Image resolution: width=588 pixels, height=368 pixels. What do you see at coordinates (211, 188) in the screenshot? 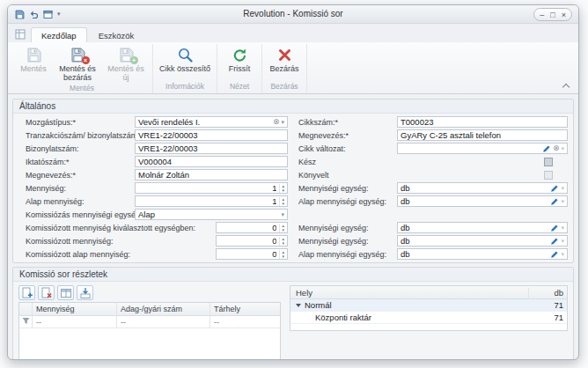
I see `mennyiseg-field: 1 ▴▾` at bounding box center [211, 188].